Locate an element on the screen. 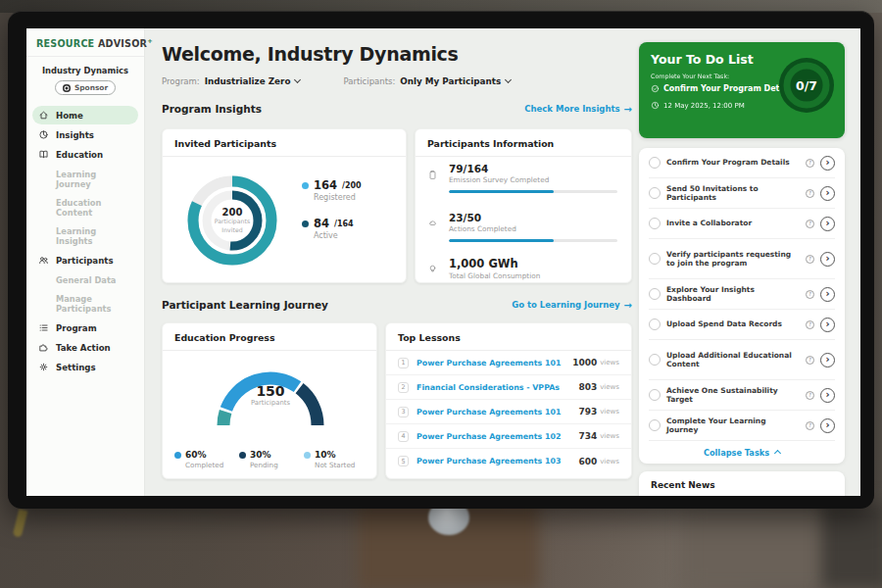 The height and width of the screenshot is (588, 882). completed-dot-icon is located at coordinates (178, 455).